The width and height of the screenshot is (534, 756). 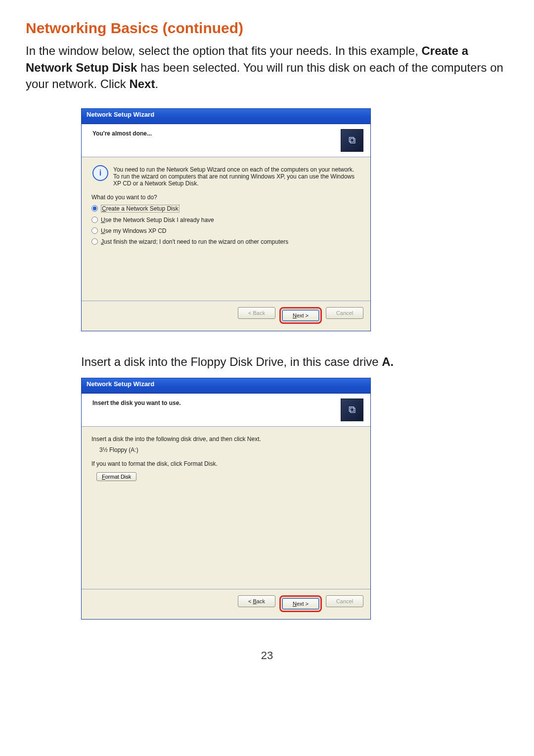 What do you see at coordinates (160, 220) in the screenshot?
I see `radio-label: se the Network Setup Disk I already have` at bounding box center [160, 220].